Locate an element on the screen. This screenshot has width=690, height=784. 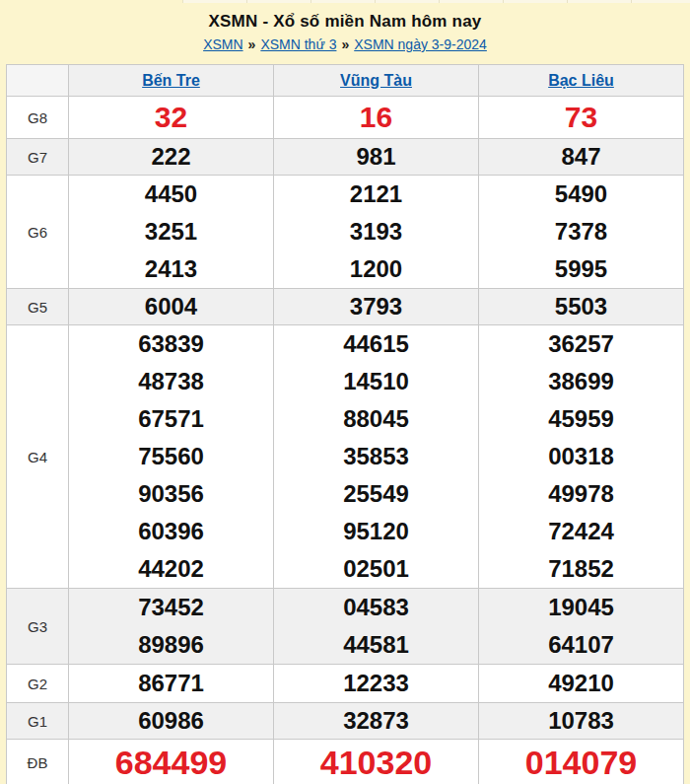
prize-cell: 7345289896 is located at coordinates (172, 627).